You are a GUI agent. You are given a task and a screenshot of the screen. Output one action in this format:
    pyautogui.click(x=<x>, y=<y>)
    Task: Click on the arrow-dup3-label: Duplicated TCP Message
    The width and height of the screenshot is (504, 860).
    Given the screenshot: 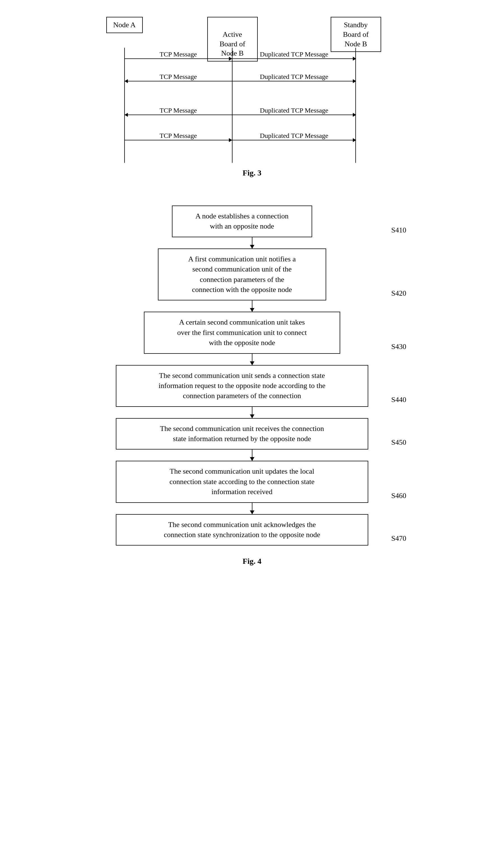 What is the action you would take?
    pyautogui.click(x=294, y=111)
    